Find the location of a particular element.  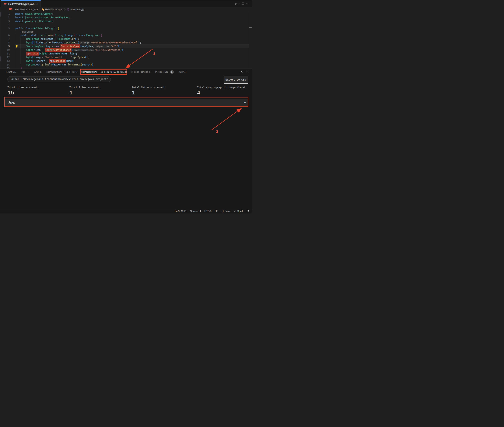

code-line-11: 11 cph.init(Cipher.ENCRYPT_MODE, key); is located at coordinates (125, 54).